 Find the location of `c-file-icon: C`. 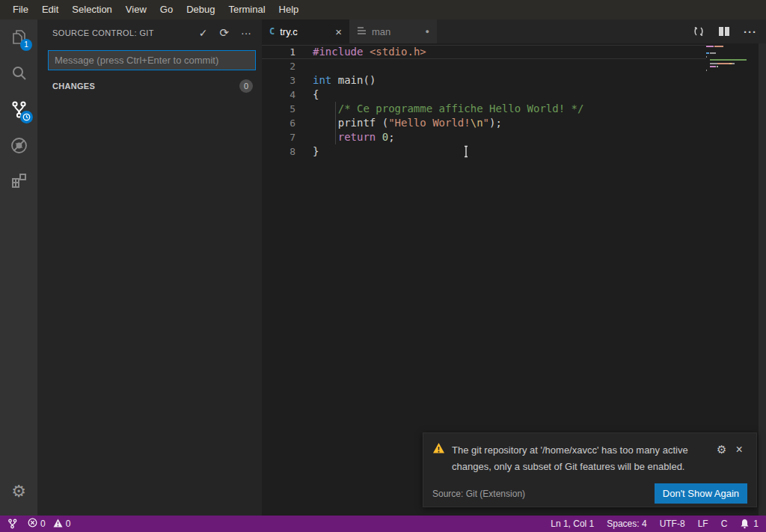

c-file-icon: C is located at coordinates (272, 31).